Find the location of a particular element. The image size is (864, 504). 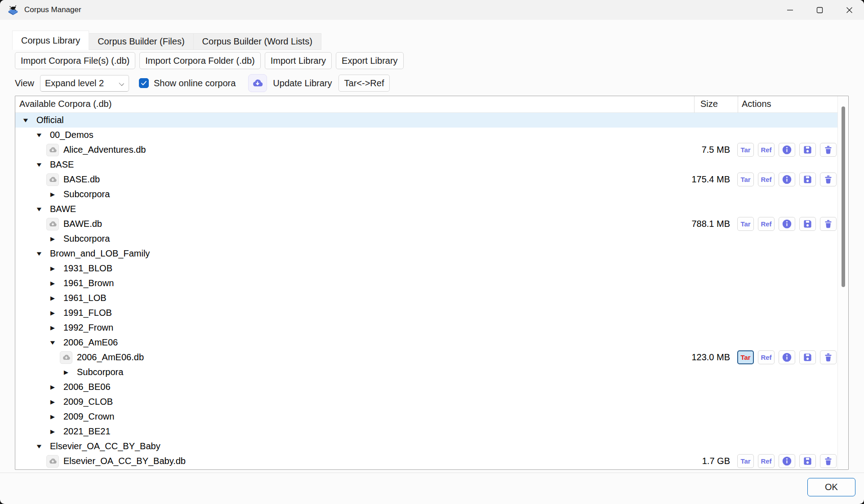

maximize-button is located at coordinates (819, 10).